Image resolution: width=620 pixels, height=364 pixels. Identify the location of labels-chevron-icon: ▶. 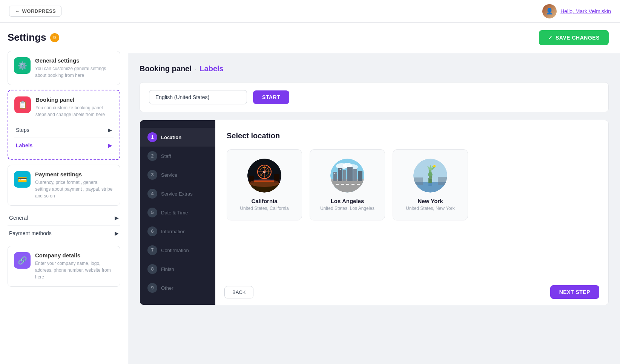
(110, 145).